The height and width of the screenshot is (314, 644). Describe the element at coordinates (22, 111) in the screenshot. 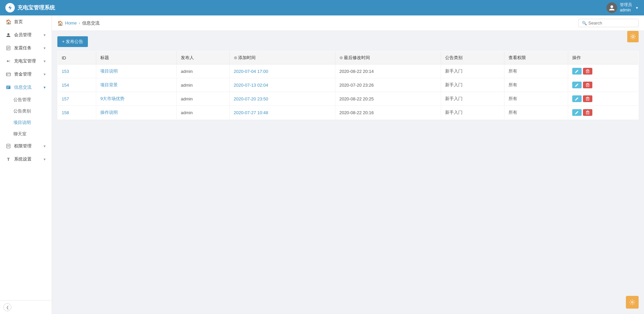

I see `sidebar-sub-label-notice-type: 公告类别` at that location.